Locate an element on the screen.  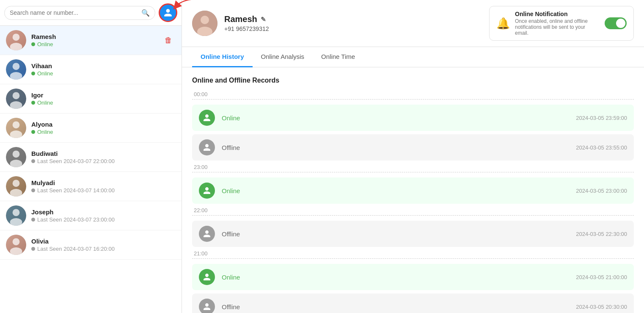
main-header: Ramesh ✎ +91 9657239312 🔔 Online Notific… is located at coordinates (413, 24).